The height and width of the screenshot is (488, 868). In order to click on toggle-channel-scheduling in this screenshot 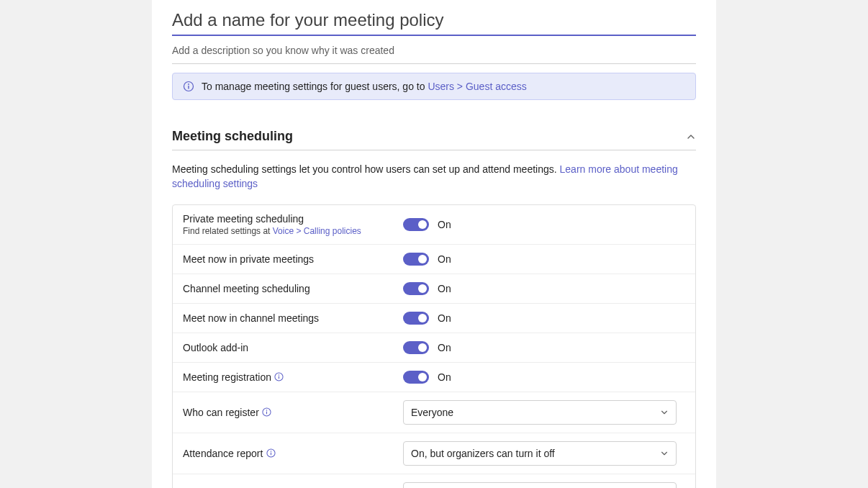, I will do `click(416, 289)`.